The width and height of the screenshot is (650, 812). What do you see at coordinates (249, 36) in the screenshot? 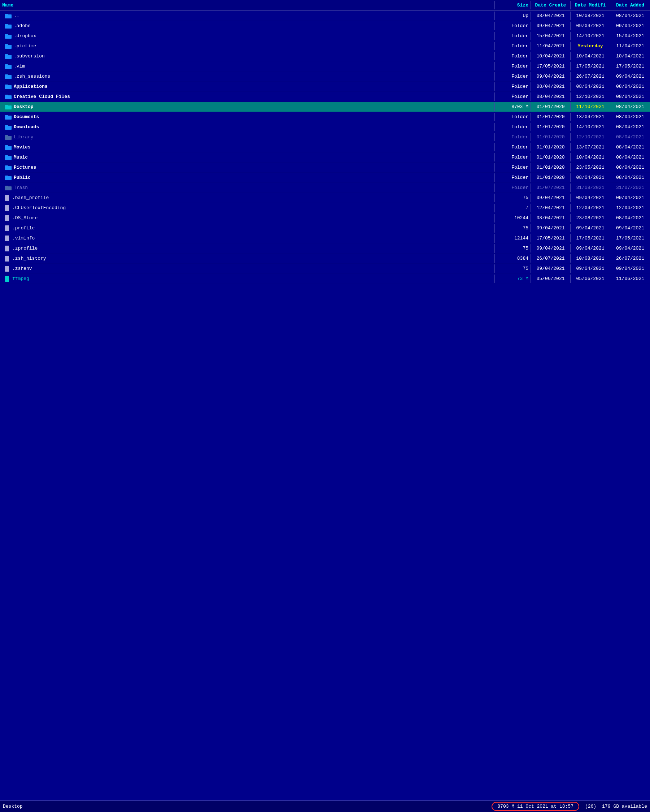
I see `col-name: .dropbox` at bounding box center [249, 36].